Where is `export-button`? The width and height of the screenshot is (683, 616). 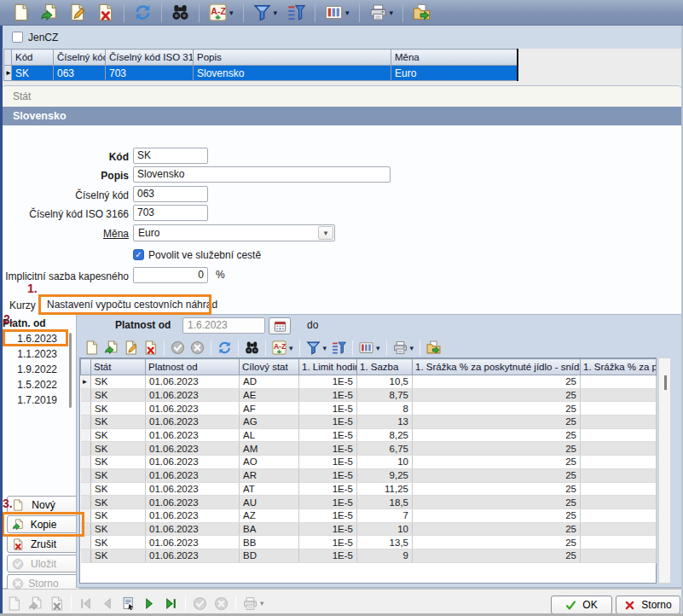
export-button is located at coordinates (433, 348).